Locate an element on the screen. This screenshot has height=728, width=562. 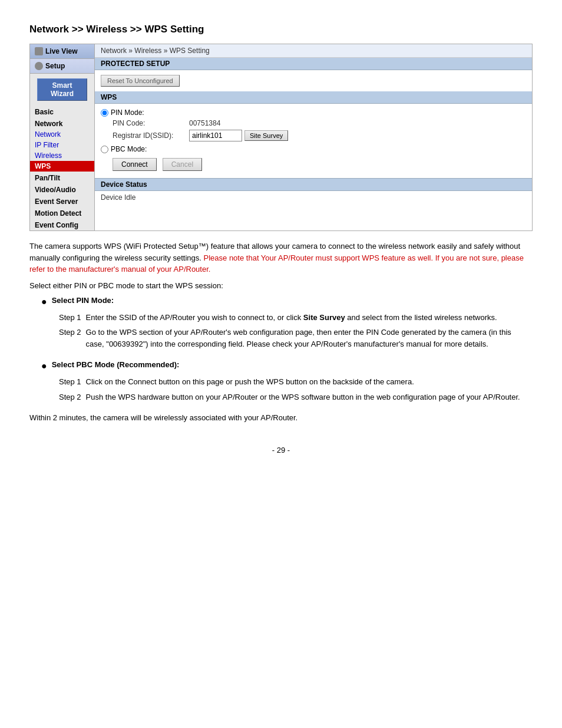
pbc-step2-label: Step 2 is located at coordinates (72, 398).